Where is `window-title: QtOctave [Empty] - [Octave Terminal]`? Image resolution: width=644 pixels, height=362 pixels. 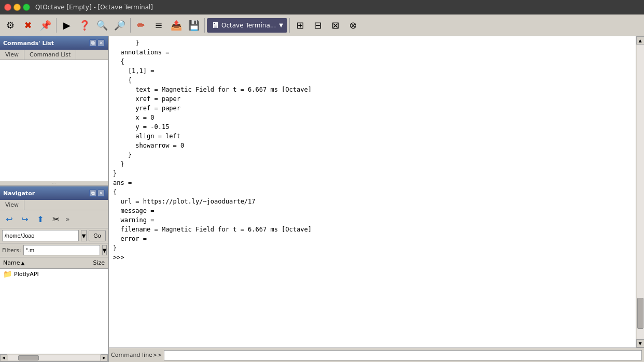 window-title: QtOctave [Empty] - [Octave Terminal] is located at coordinates (94, 7).